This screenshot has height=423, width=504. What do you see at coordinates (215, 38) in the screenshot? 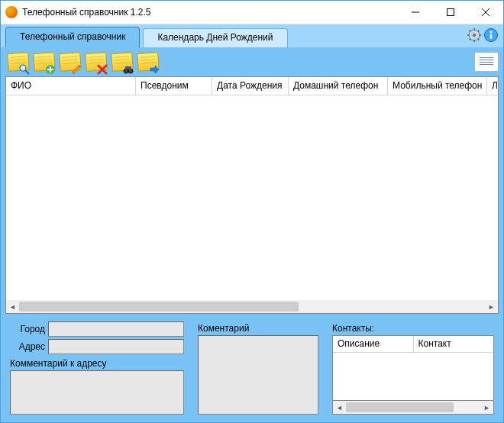
I see `tab-calendar: Календарь Дней Рождений` at bounding box center [215, 38].